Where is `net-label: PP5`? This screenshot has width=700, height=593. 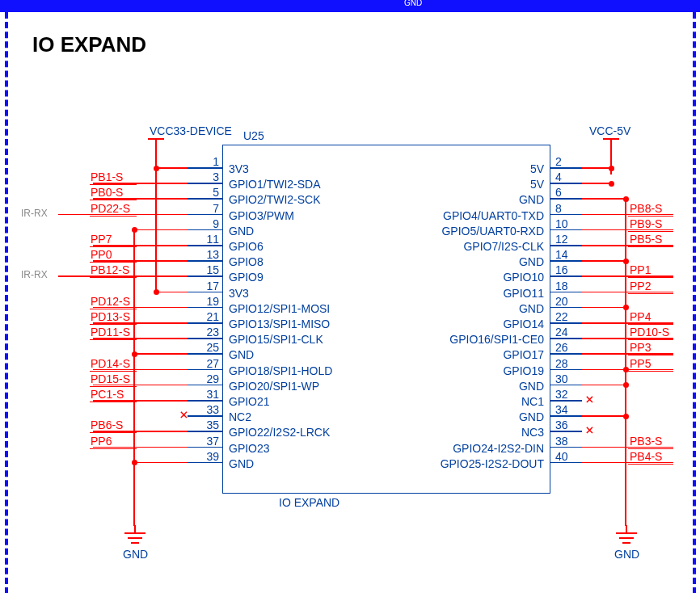
net-label: PP5 is located at coordinates (640, 364).